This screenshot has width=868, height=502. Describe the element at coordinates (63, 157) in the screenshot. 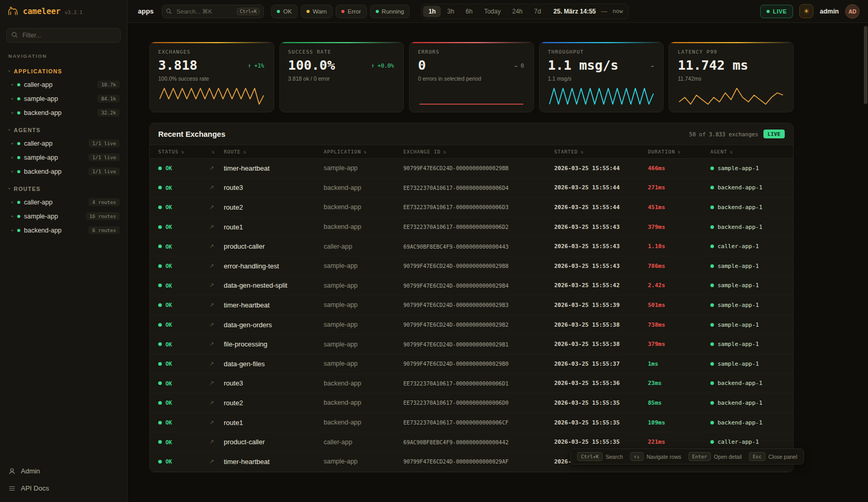

I see `sidebar-item-sample-app: ▸ sample-app 1/1 live` at that location.